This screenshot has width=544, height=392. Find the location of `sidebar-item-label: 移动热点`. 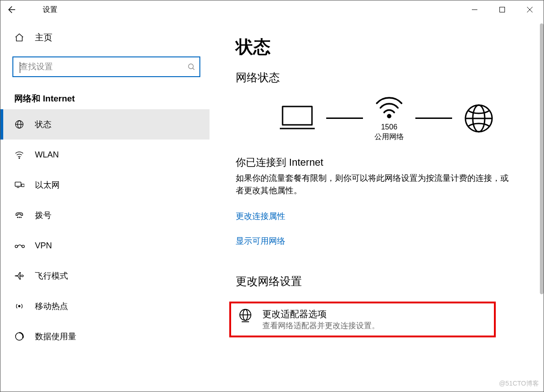

sidebar-item-label: 移动热点 is located at coordinates (51, 306).